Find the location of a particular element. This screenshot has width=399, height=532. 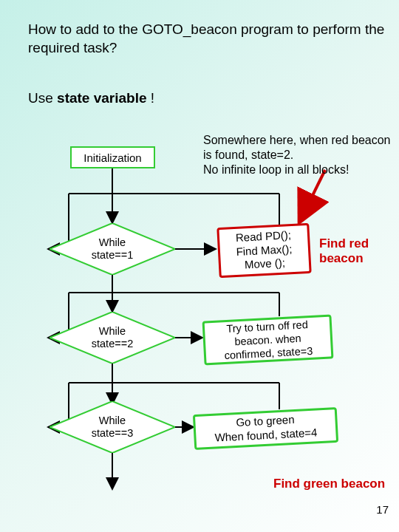

proc-go-green: Go to green When found, state=4 is located at coordinates (266, 429).